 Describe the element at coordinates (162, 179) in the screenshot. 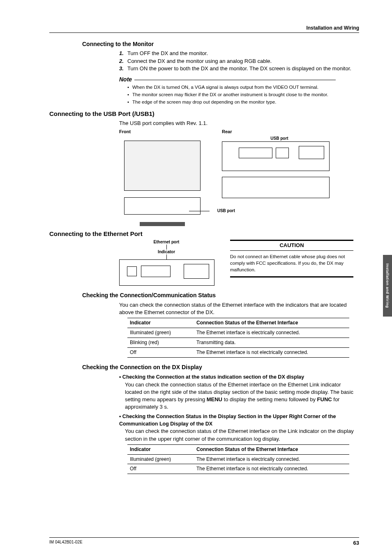

I see `front-device-diagram: USB port` at that location.